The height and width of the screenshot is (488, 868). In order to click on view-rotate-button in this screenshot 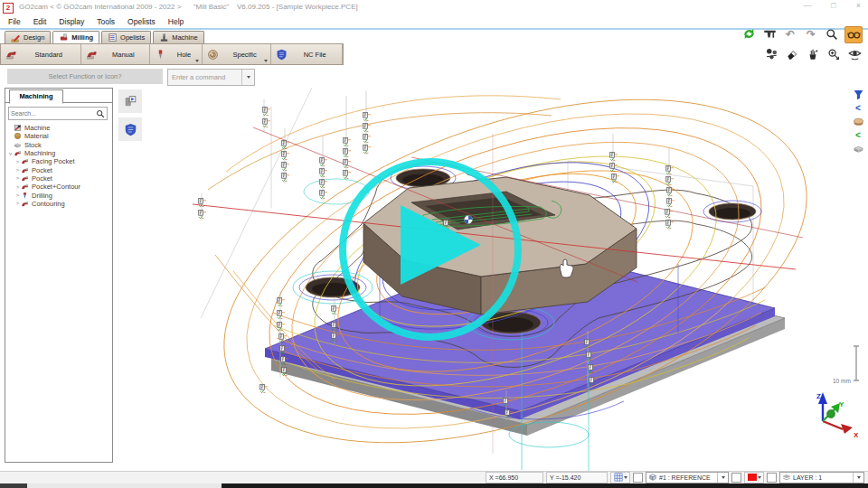, I will do `click(854, 54)`.